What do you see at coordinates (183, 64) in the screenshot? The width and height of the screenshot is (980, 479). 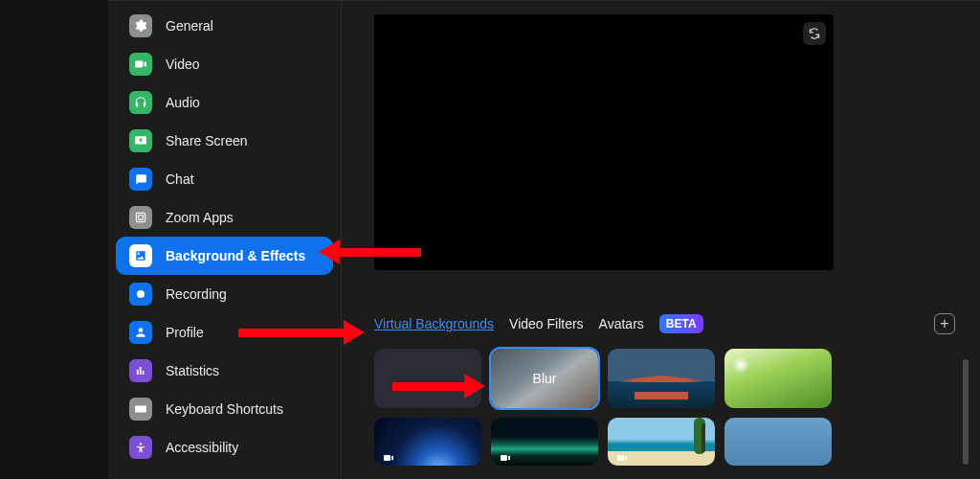 I see `sidebar-item-label: Video` at bounding box center [183, 64].